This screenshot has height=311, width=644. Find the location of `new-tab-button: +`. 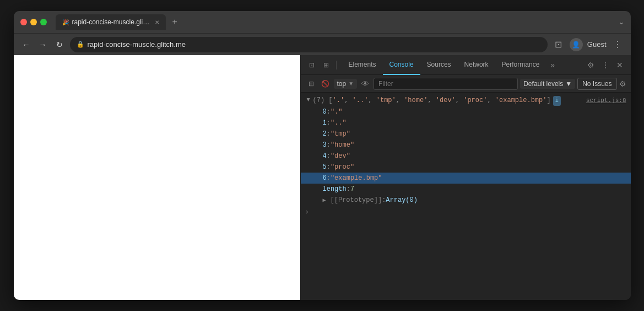

new-tab-button: + is located at coordinates (175, 22).